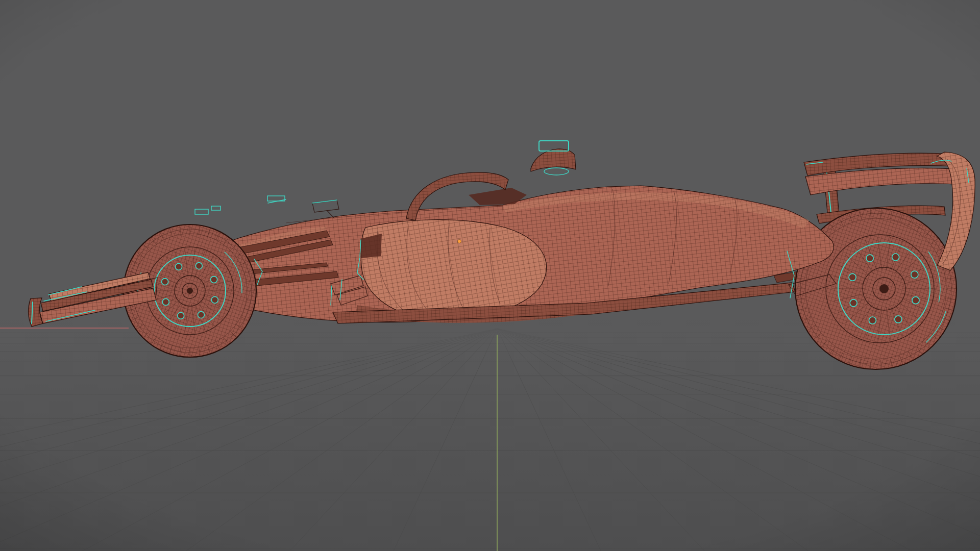 Image resolution: width=980 pixels, height=551 pixels. What do you see at coordinates (453, 269) in the screenshot?
I see `sidepod-belly` at bounding box center [453, 269].